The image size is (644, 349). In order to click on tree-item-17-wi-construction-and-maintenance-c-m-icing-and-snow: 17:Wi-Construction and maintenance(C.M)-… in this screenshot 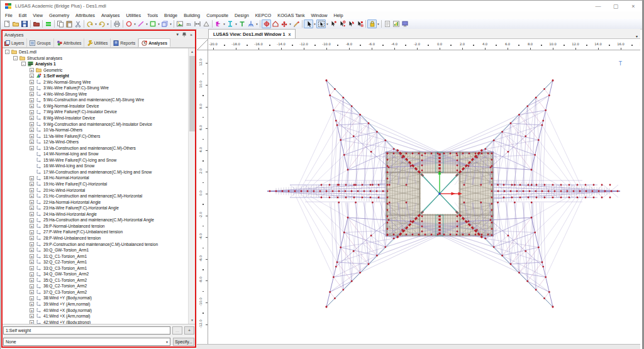, I will do `click(96, 172)`.